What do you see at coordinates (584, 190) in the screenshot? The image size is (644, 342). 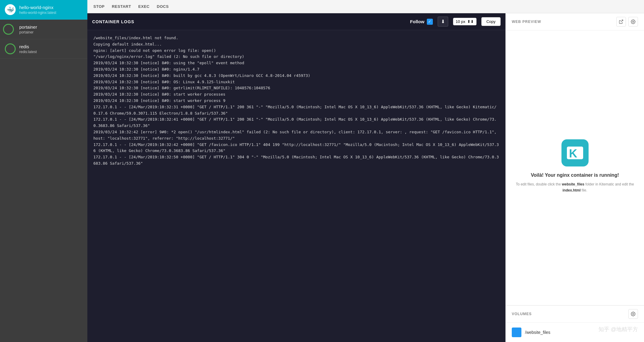 I see `preview-desc-suffix: file.` at bounding box center [584, 190].